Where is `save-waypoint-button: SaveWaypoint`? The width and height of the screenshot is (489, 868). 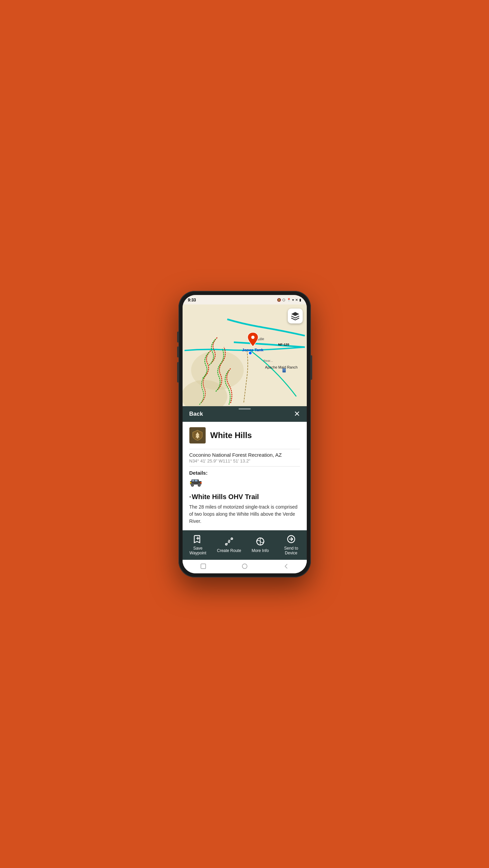
save-waypoint-button: SaveWaypoint is located at coordinates (198, 545).